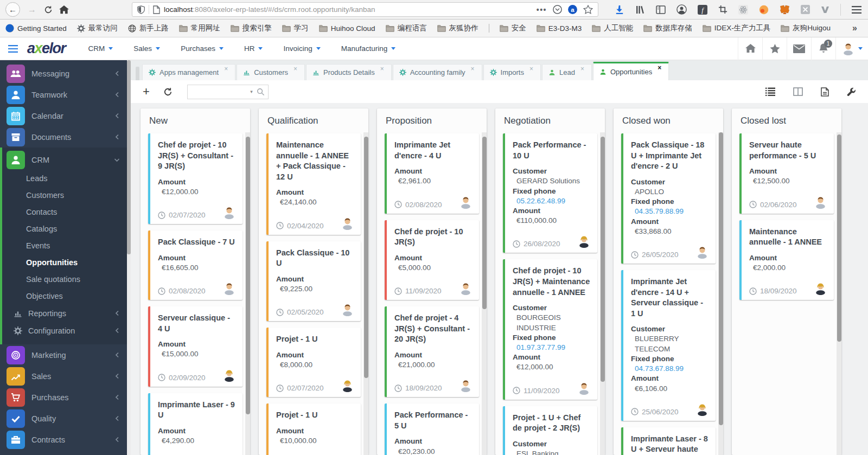 The width and height of the screenshot is (868, 455). Describe the element at coordinates (189, 72) in the screenshot. I see `tab-apps-management: Apps management×` at that location.